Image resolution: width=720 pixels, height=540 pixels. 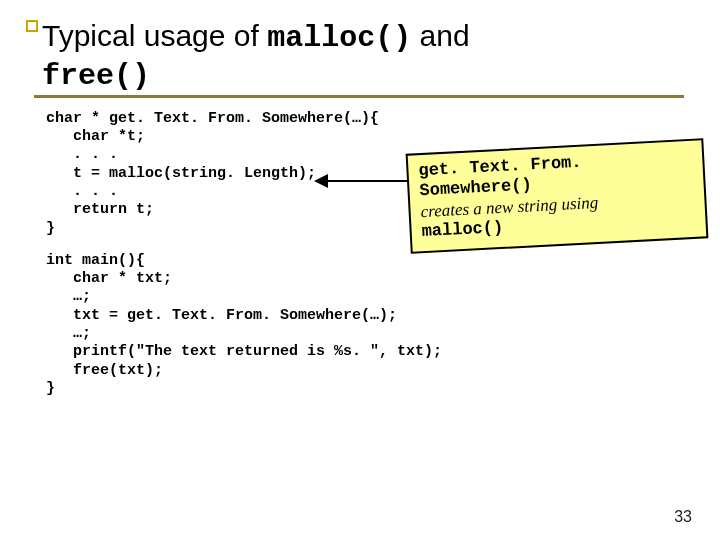 I want to click on title-underline: Typical usage of malloc() and free(), so click(x=359, y=57).